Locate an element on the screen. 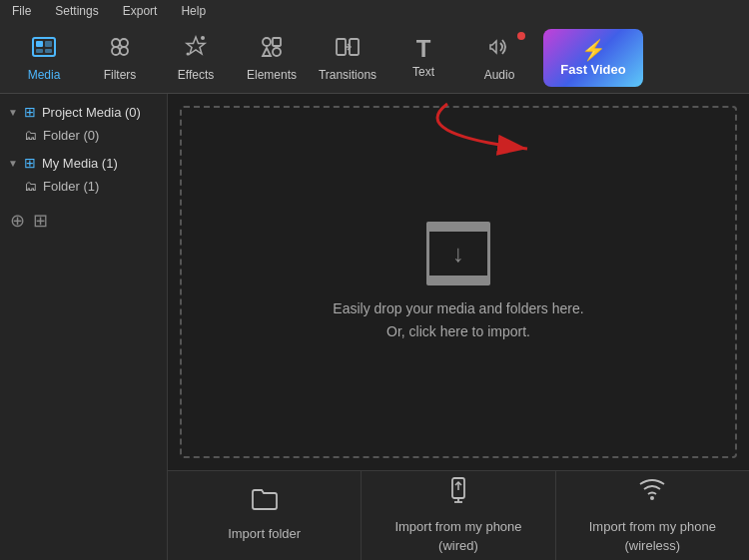 The width and height of the screenshot is (749, 560). import-buttons: Import folder Import from my phone(wired… is located at coordinates (458, 515).